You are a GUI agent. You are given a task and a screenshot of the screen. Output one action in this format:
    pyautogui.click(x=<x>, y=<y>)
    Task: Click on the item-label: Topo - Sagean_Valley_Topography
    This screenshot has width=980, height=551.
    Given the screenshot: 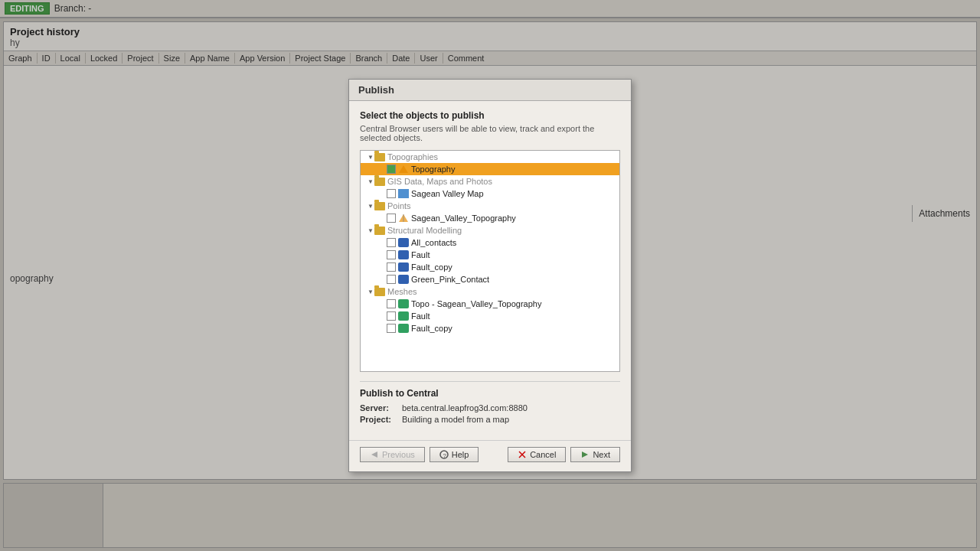 What is the action you would take?
    pyautogui.click(x=476, y=304)
    